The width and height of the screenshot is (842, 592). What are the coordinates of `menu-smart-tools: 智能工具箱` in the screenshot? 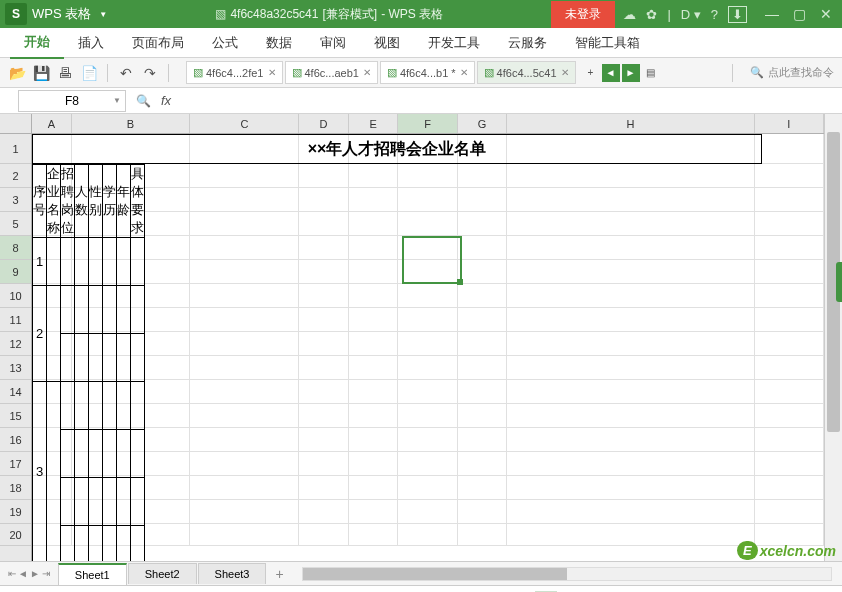 It's located at (608, 43).